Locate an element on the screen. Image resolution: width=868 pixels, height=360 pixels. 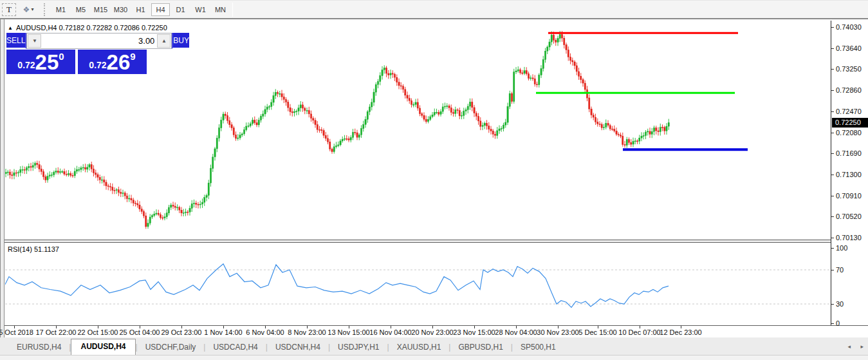
tab-scroll-right-icon: ▸ is located at coordinates (862, 346).